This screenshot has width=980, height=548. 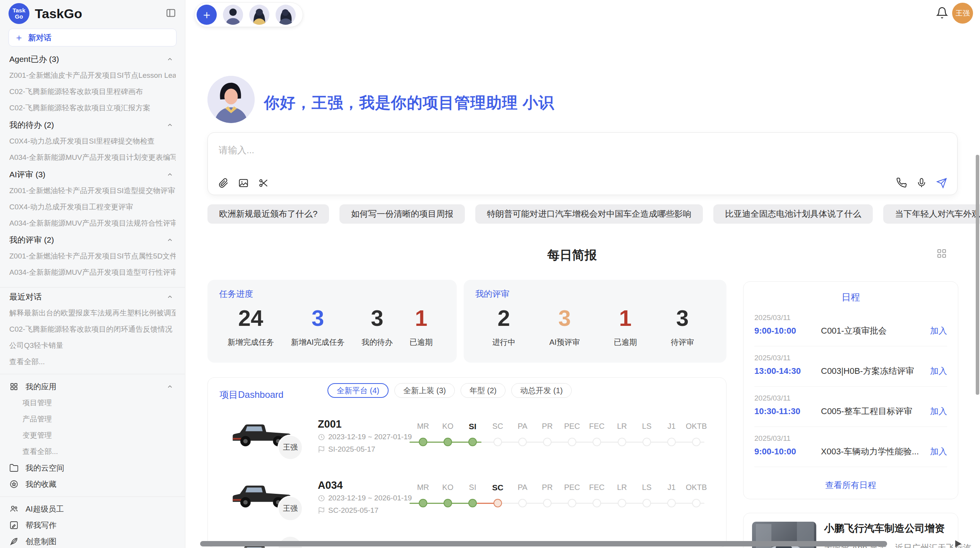 I want to click on sidebar-item: A034-全新新能源MUV产品开发项目法规符合性评审, so click(x=93, y=223).